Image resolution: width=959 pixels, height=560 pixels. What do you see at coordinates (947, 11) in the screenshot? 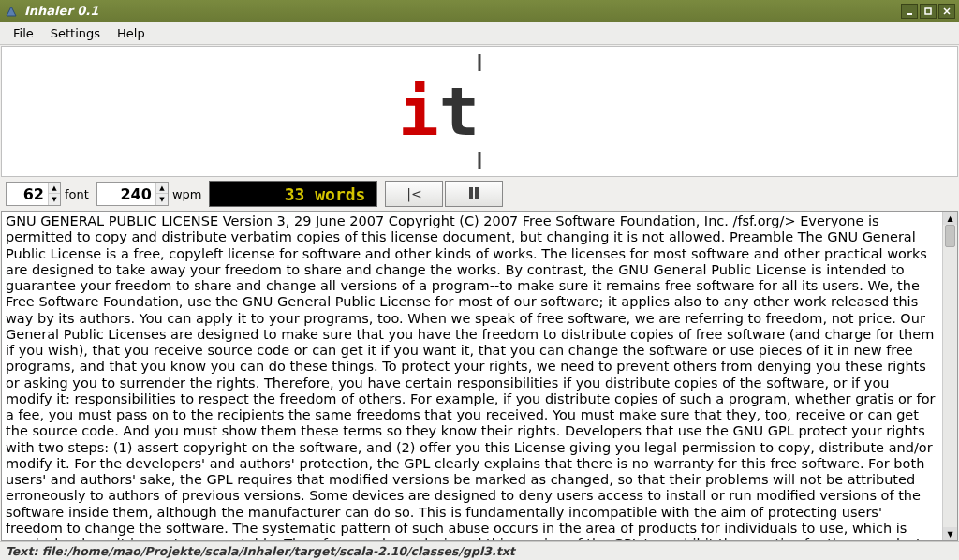
I see `close-button` at bounding box center [947, 11].